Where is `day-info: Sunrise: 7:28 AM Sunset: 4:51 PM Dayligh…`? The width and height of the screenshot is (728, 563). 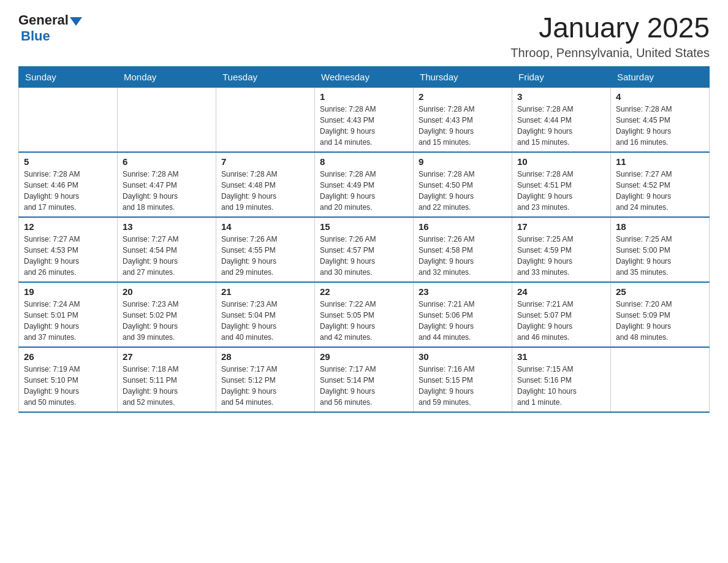 day-info: Sunrise: 7:28 AM Sunset: 4:51 PM Dayligh… is located at coordinates (561, 191).